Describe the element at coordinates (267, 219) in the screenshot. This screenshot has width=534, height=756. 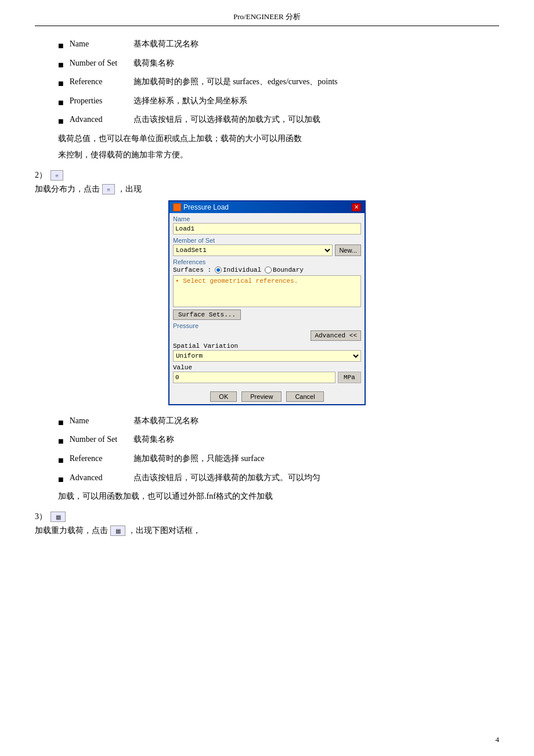
I see `name-label: Name` at that location.